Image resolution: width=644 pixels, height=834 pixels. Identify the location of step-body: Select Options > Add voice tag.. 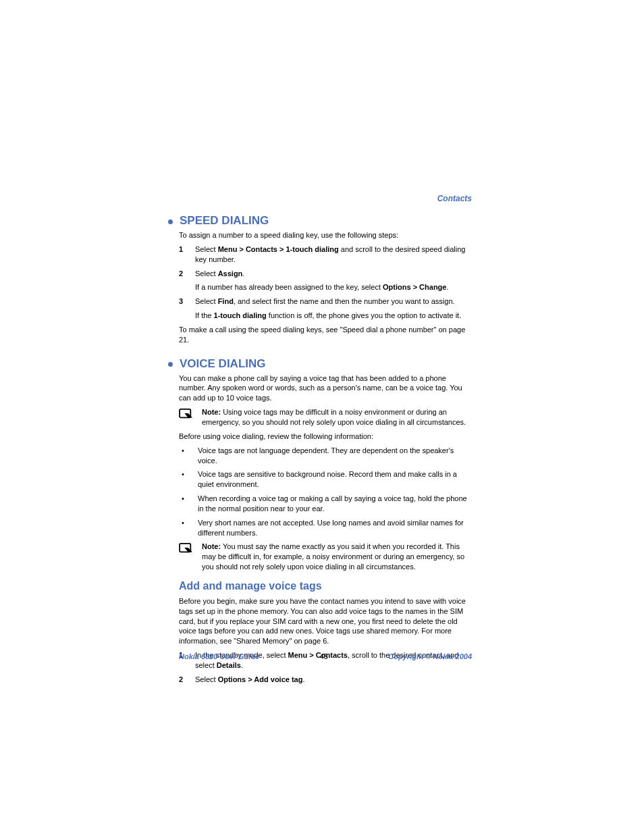
(333, 679).